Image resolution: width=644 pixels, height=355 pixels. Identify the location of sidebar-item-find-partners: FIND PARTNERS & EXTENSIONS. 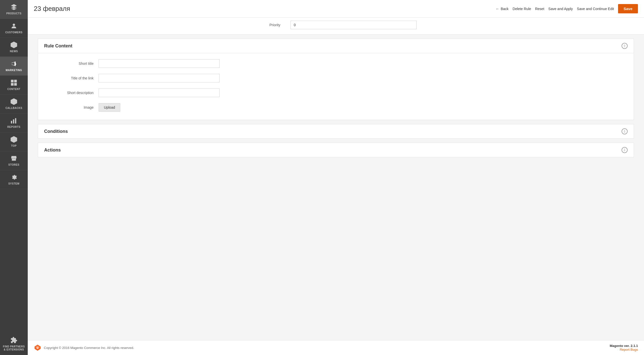
(14, 344).